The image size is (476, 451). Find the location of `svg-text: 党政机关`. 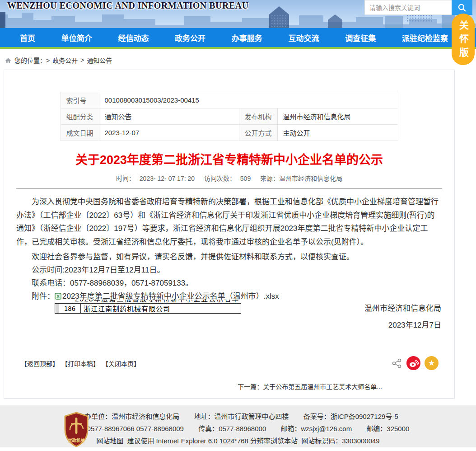

svg-text: 党政机关 is located at coordinates (77, 440).